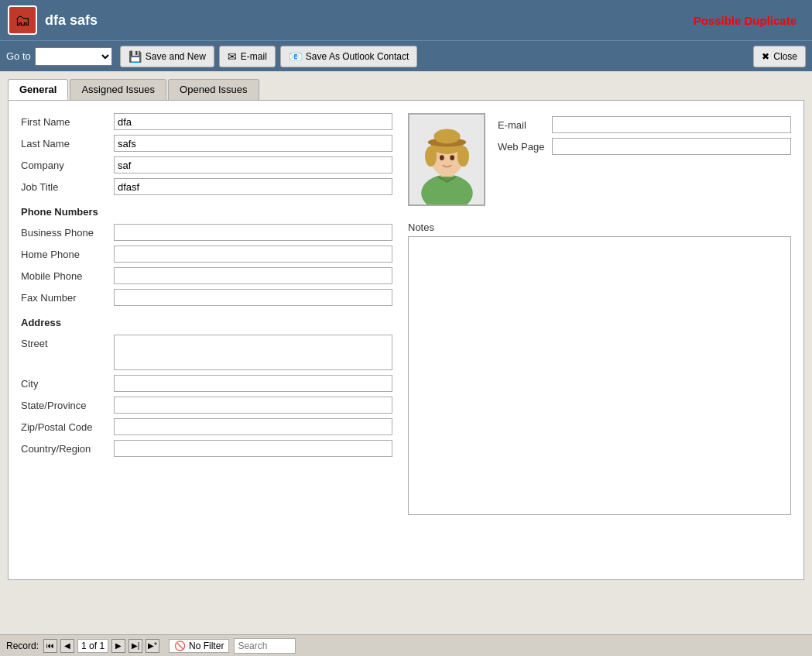  I want to click on web-page-label: Web Page, so click(525, 147).